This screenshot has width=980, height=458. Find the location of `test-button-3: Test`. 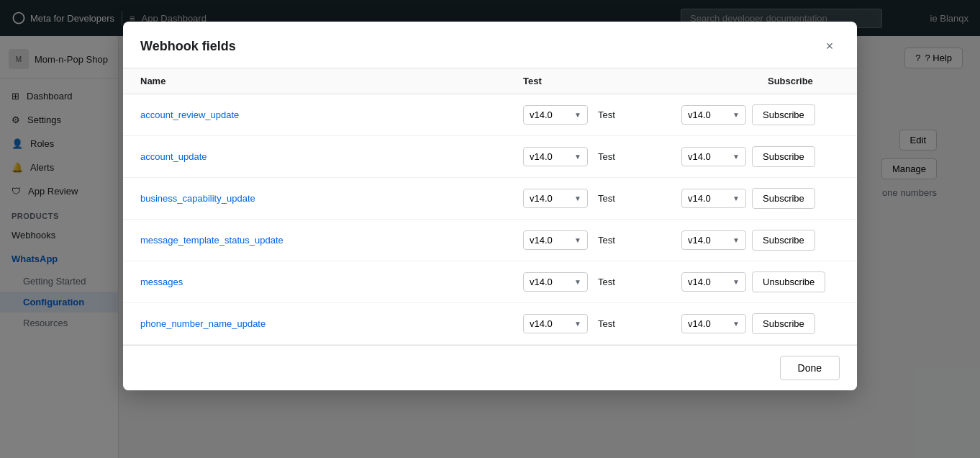

test-button-3: Test is located at coordinates (607, 241).